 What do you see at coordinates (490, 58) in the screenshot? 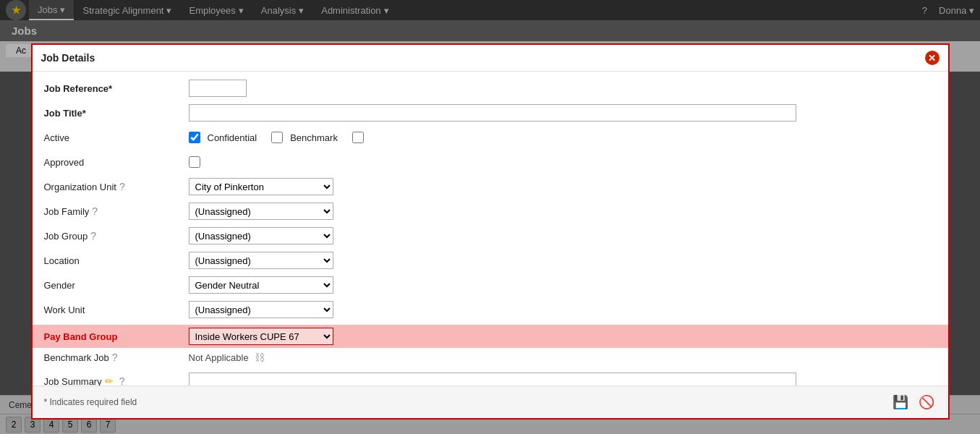
I see `modal-header: Job Details ✕` at bounding box center [490, 58].